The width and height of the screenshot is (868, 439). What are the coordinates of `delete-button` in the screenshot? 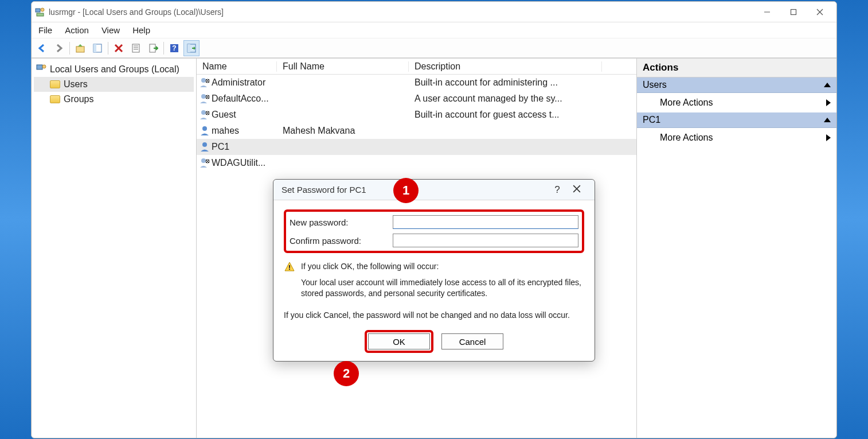 It's located at (119, 48).